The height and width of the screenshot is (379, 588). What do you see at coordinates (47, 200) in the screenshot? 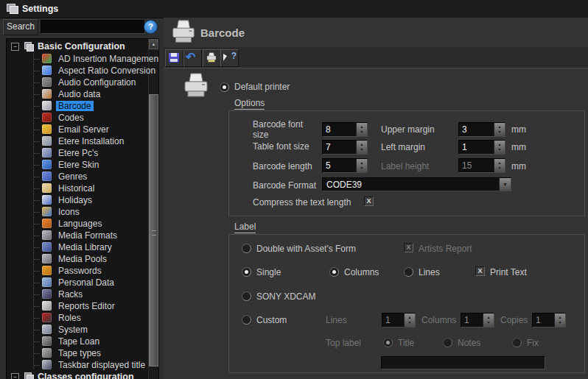
I see `holidays-icon` at bounding box center [47, 200].